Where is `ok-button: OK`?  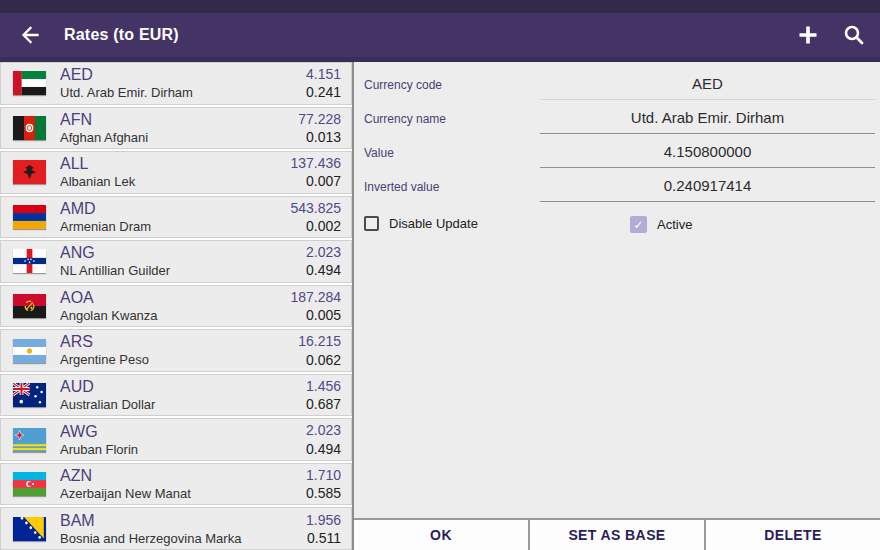 ok-button: OK is located at coordinates (441, 535).